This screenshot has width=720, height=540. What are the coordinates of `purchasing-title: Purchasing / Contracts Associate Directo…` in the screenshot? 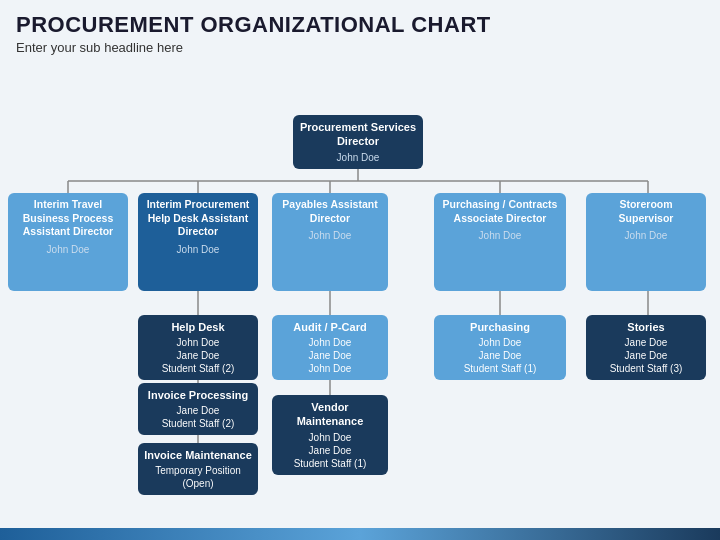 It's located at (500, 212).